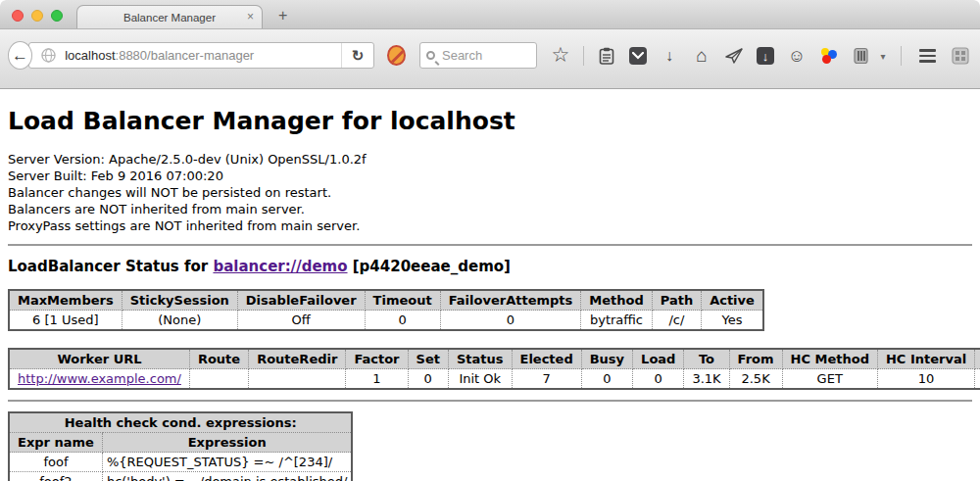 The image size is (980, 481). What do you see at coordinates (486, 55) in the screenshot?
I see `search-input` at bounding box center [486, 55].